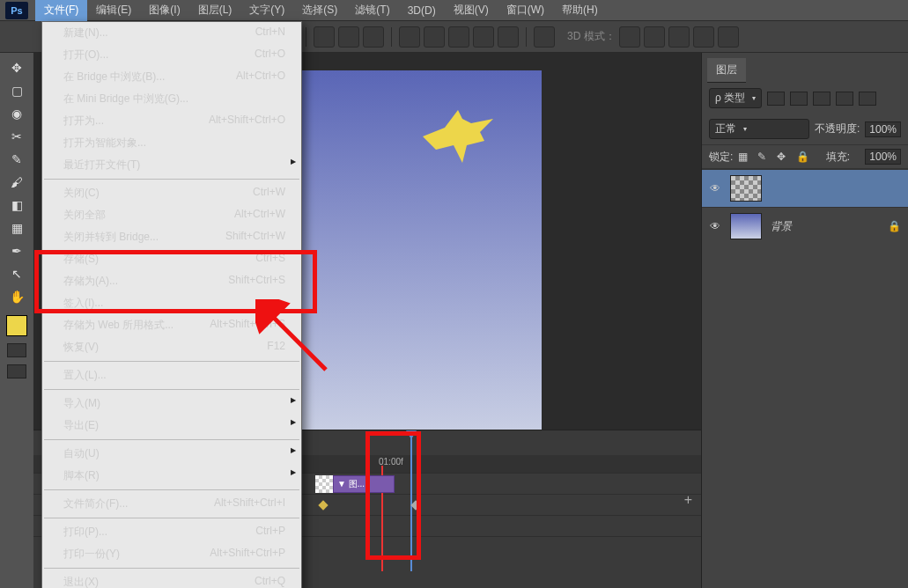 This screenshot has height=588, width=908. Describe the element at coordinates (172, 375) in the screenshot. I see `menu-item: 置入(L)...` at that location.